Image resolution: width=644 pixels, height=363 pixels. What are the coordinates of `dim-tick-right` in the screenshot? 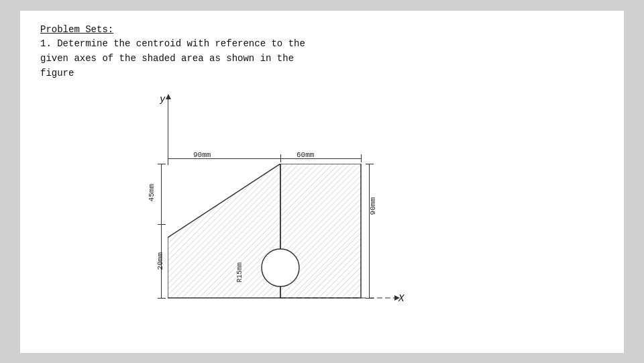 It's located at (361, 158).